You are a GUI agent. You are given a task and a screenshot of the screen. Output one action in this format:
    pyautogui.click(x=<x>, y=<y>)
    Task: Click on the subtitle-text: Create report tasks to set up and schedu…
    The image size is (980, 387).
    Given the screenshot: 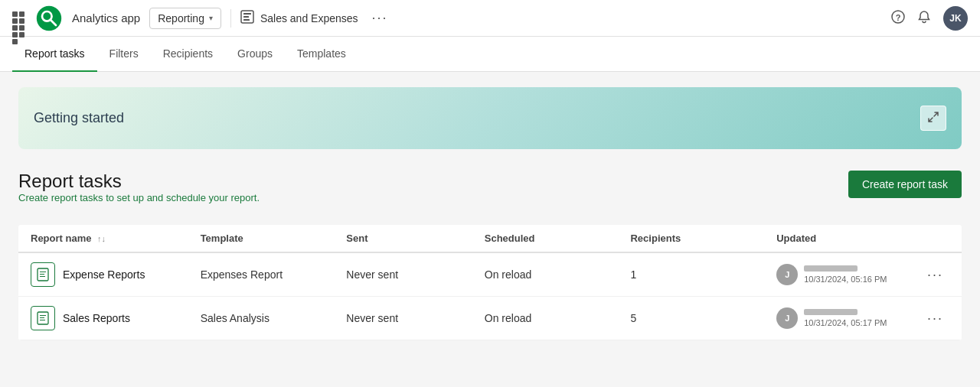 What is the action you would take?
    pyautogui.click(x=139, y=197)
    